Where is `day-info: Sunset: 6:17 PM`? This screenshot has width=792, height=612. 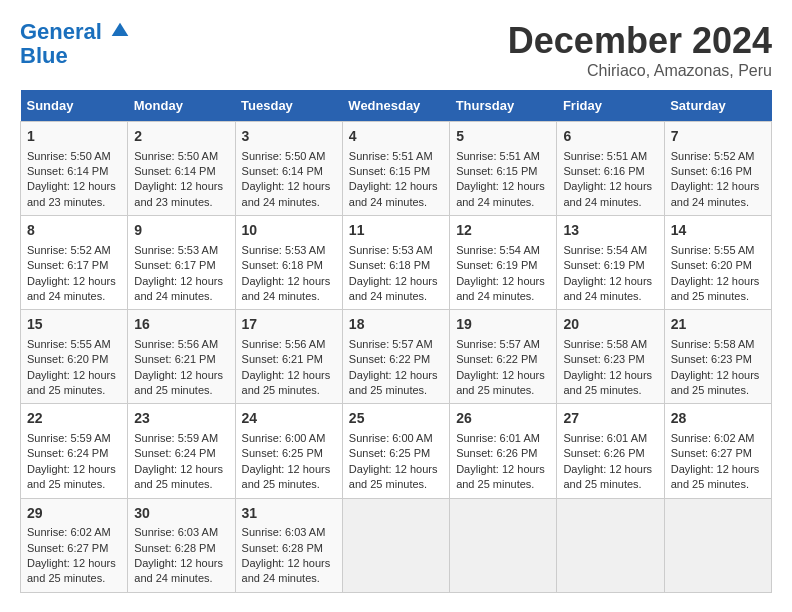
day-info: Sunset: 6:17 PM is located at coordinates (74, 266).